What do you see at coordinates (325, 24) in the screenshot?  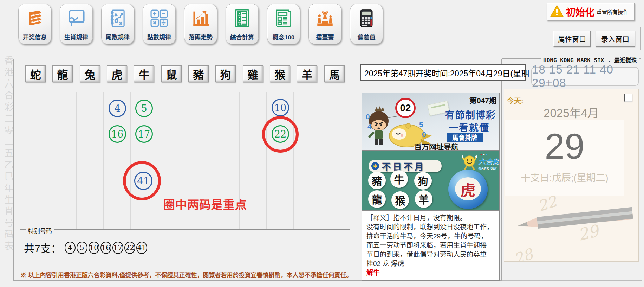 I see `toolbar-button-arena: 擂臺賽` at bounding box center [325, 24].